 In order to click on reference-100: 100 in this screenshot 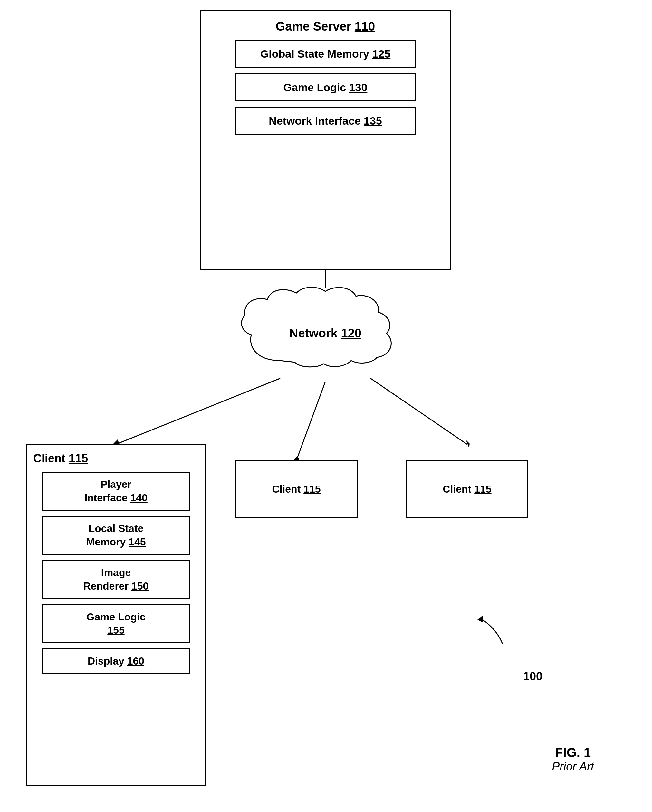, I will do `click(533, 676)`.